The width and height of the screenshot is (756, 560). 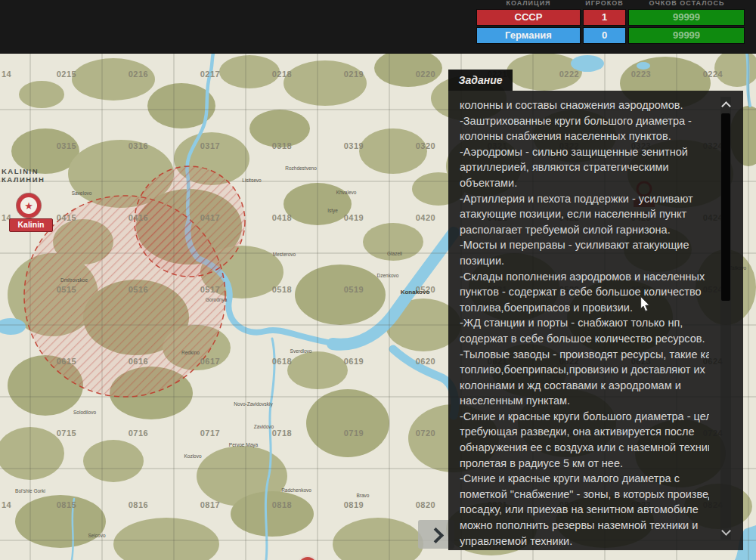 I want to click on town-label: Dzenkovo, so click(x=388, y=275).